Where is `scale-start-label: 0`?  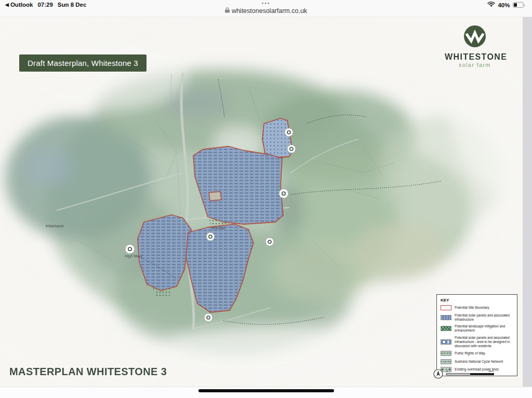
scale-start-label: 0 is located at coordinates (447, 371).